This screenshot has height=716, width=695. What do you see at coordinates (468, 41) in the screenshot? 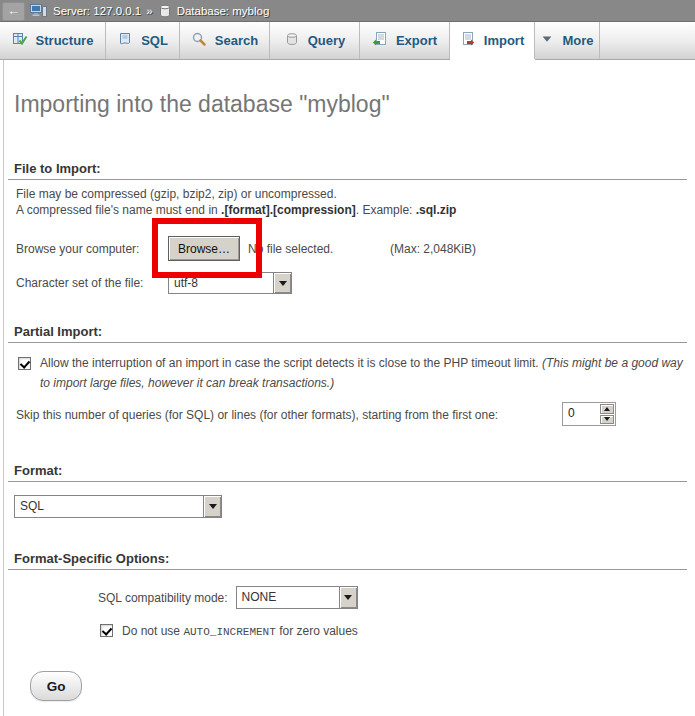
I see `import-arrow-icon` at bounding box center [468, 41].